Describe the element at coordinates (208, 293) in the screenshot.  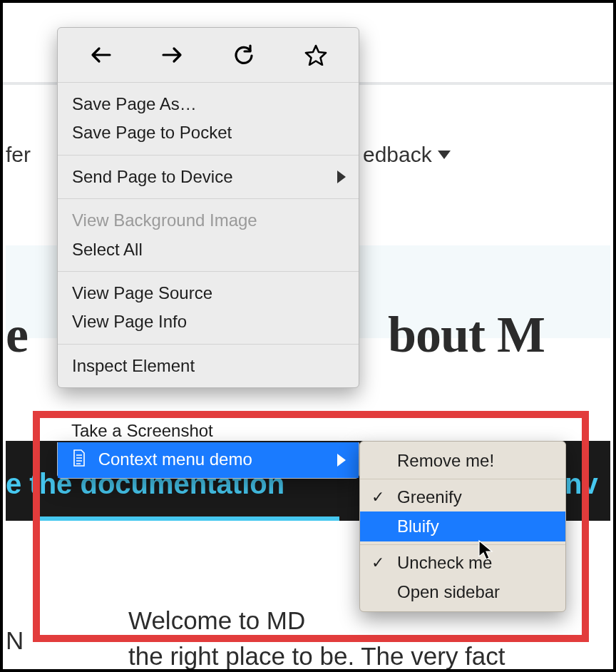
I see `menu-item-view-source: View Page Source` at that location.